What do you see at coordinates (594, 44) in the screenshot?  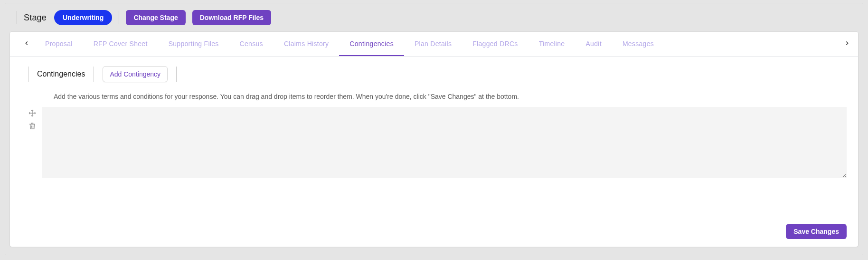 I see `tab-audit: Audit` at bounding box center [594, 44].